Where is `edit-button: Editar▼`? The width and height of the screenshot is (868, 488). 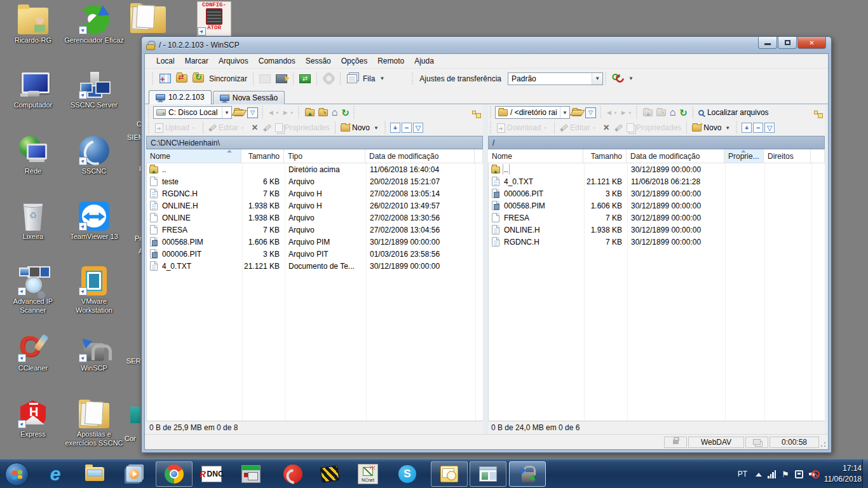
edit-button: Editar▼ is located at coordinates (227, 128).